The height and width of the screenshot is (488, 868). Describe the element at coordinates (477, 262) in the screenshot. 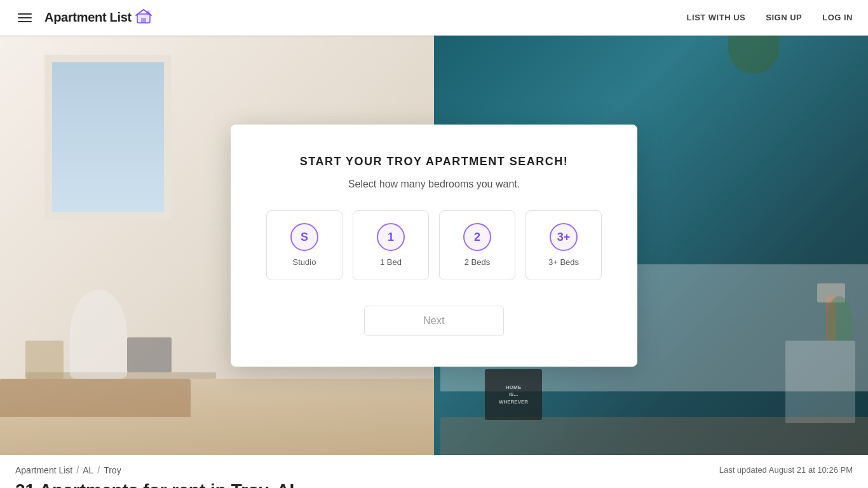

I see `2beds-label: 2 Beds` at that location.